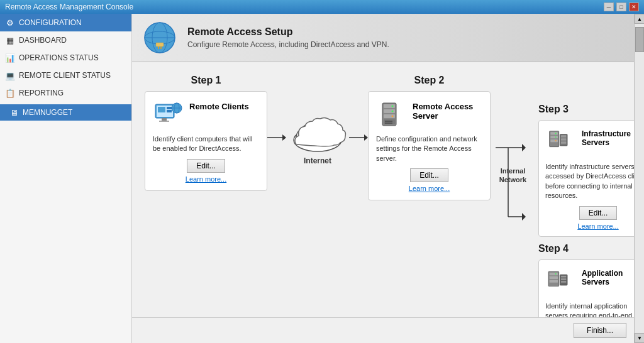 The width and height of the screenshot is (644, 343). Describe the element at coordinates (206, 179) in the screenshot. I see `step1-learn-more: Learn more...` at that location.